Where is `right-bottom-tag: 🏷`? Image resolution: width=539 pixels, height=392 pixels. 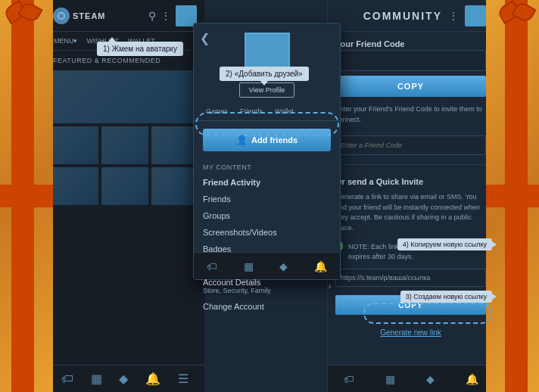 right-bottom-tag: 🏷 is located at coordinates (349, 379).